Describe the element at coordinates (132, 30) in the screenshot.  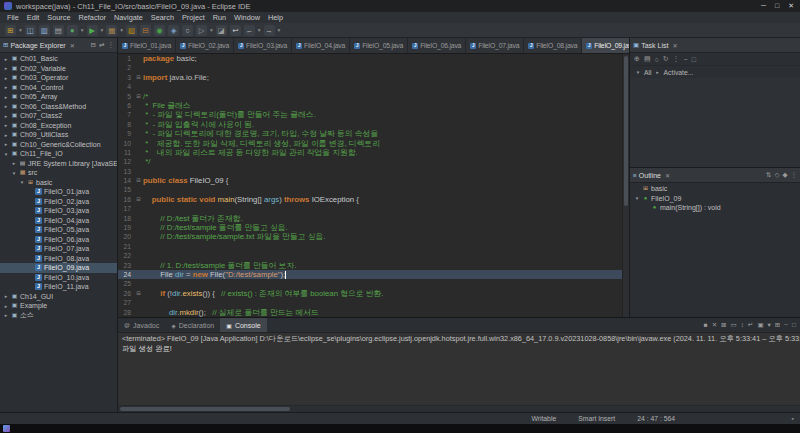
I see `new-java-project-icon: ▧` at that location.